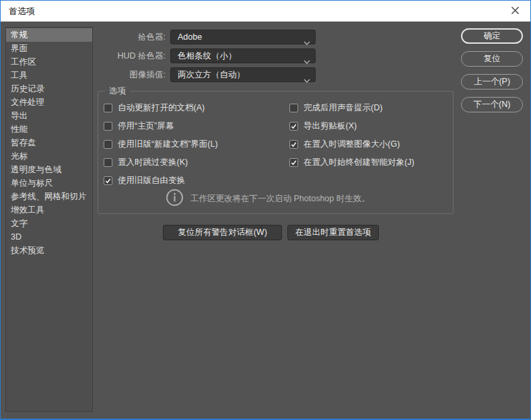  Describe the element at coordinates (243, 56) in the screenshot. I see `hud-color-picker-select: 色相条纹（小）` at that location.